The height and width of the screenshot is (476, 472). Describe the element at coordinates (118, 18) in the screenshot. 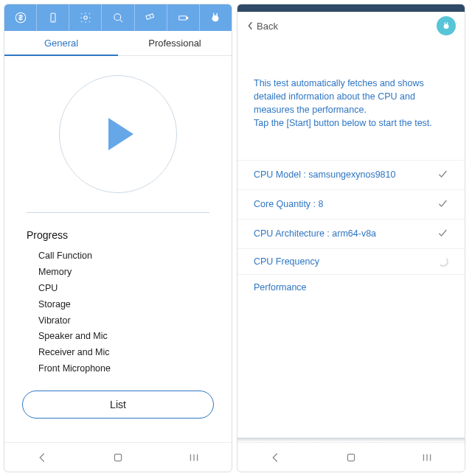

I see `top-toolbar` at that location.